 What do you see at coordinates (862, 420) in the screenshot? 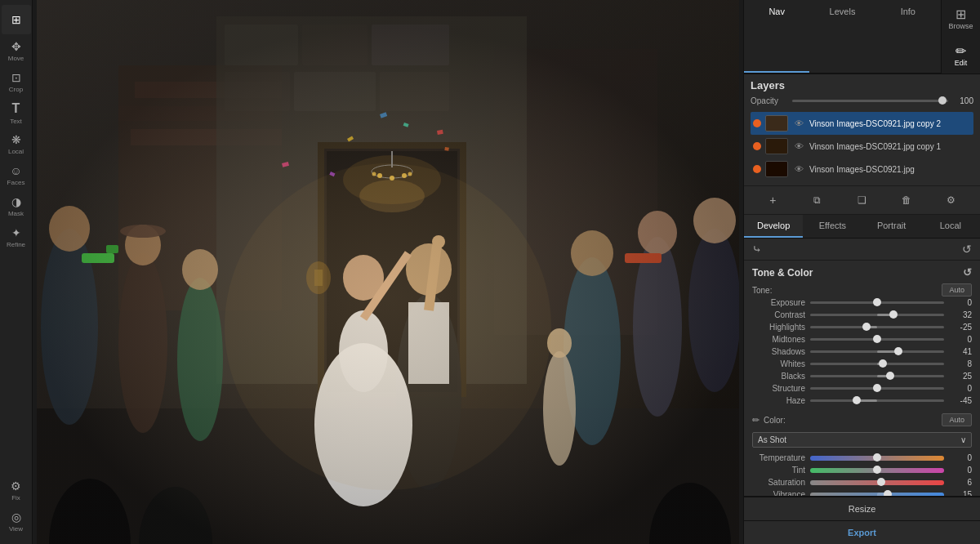
I see `color-label-row: ✏ Color: Auto` at bounding box center [862, 420].